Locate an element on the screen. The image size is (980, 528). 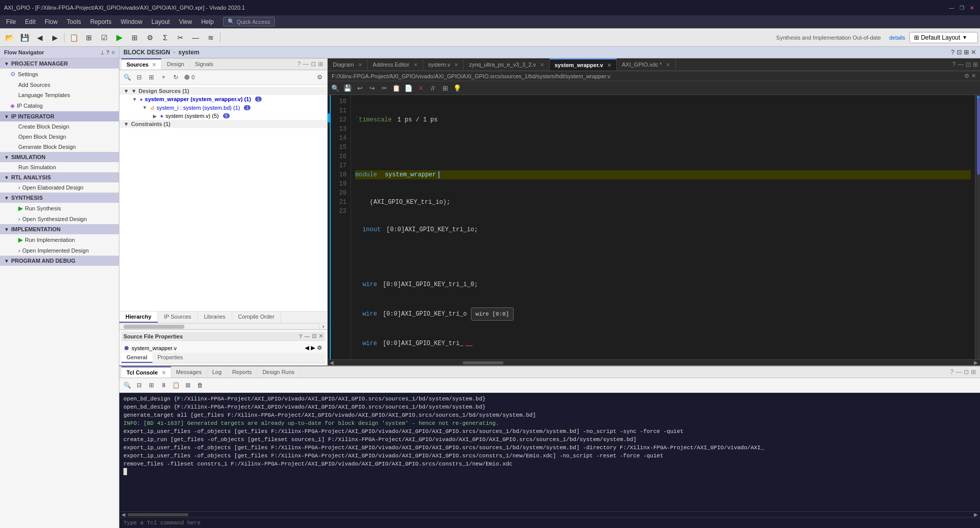
editor-path-close-icon: ✕ is located at coordinates (973, 76).